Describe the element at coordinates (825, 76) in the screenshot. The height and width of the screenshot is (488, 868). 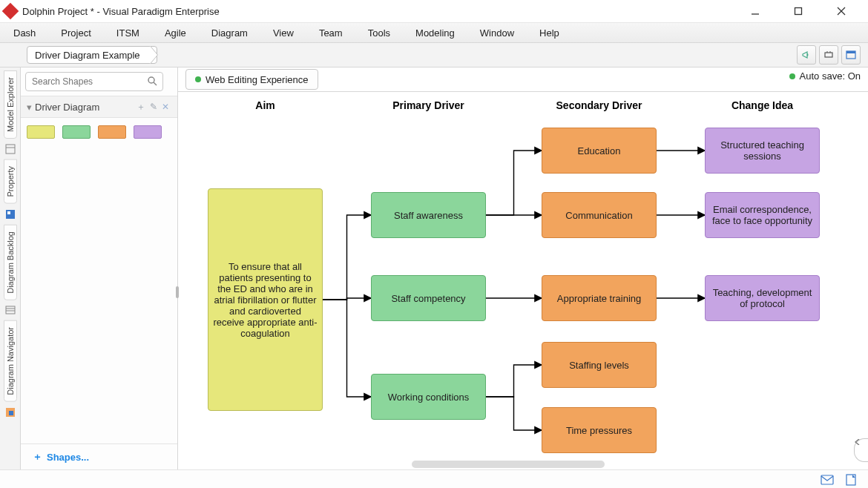
I see `autosave-indicator: Auto save: On` at that location.